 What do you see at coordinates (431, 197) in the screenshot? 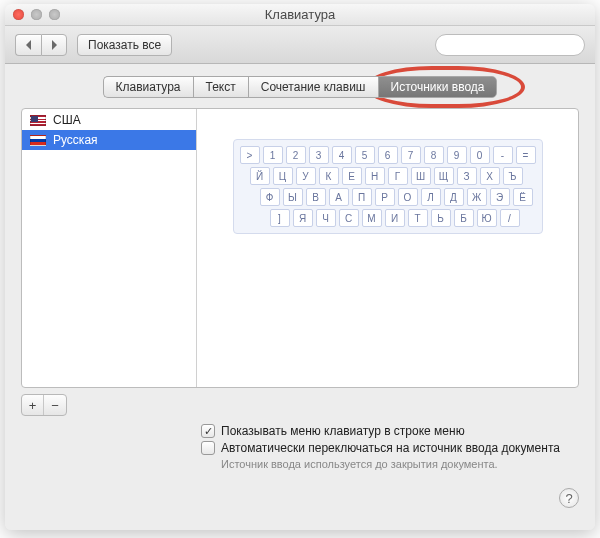
I see `key: Л` at bounding box center [431, 197].